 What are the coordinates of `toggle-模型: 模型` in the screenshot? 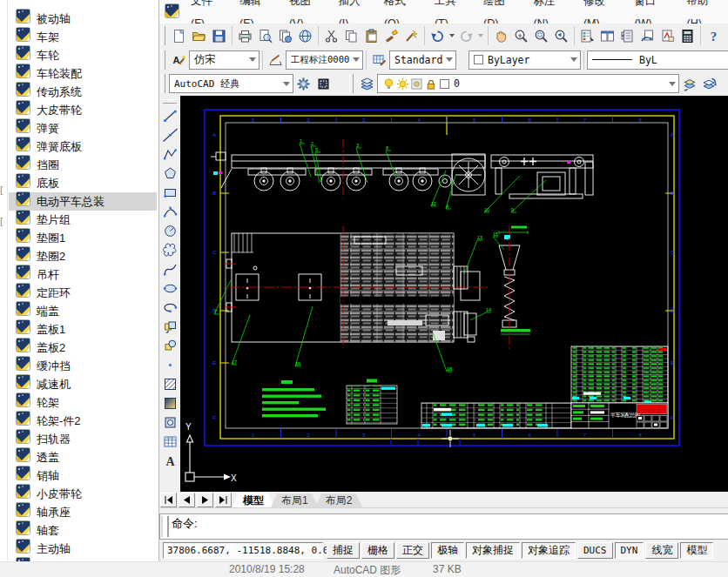 It's located at (697, 550).